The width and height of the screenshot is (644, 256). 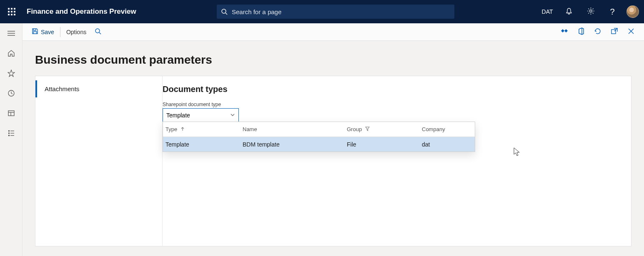 What do you see at coordinates (598, 32) in the screenshot?
I see `refresh-icon` at bounding box center [598, 32].